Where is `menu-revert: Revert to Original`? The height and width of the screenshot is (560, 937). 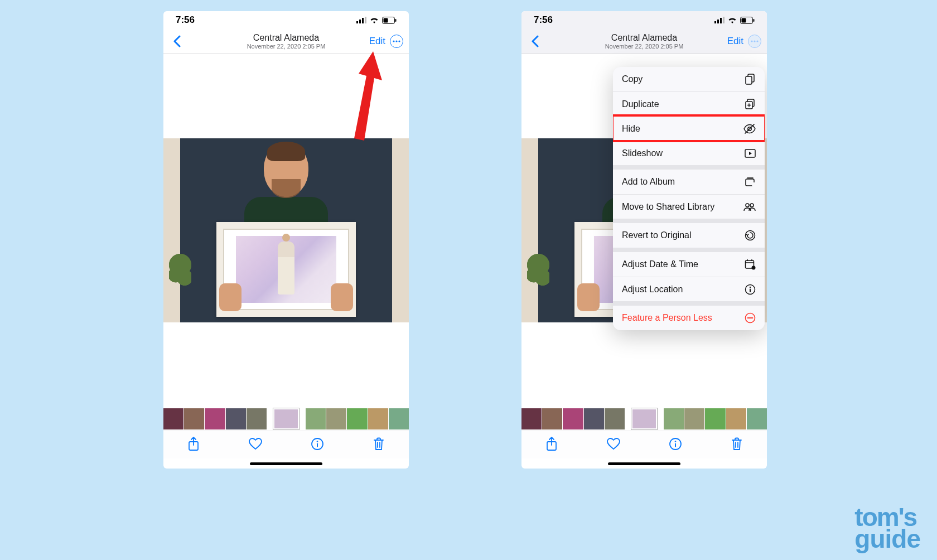
menu-revert: Revert to Original is located at coordinates (689, 235).